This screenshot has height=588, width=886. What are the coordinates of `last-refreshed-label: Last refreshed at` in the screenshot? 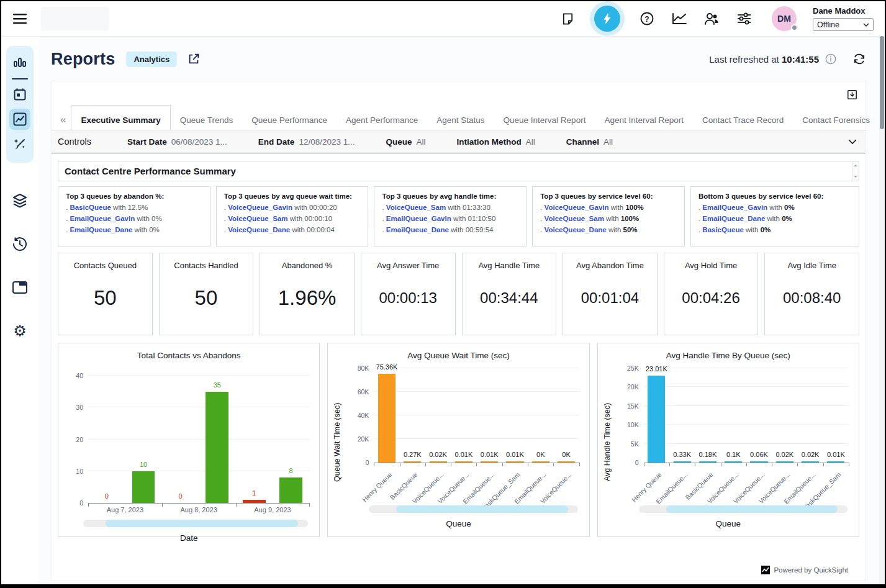 It's located at (744, 60).